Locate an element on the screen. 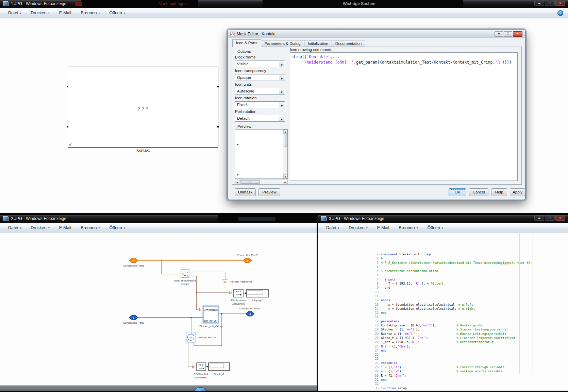 This screenshot has height=392, width=568. background-window-title: Verknüpfungen is located at coordinates (173, 4).